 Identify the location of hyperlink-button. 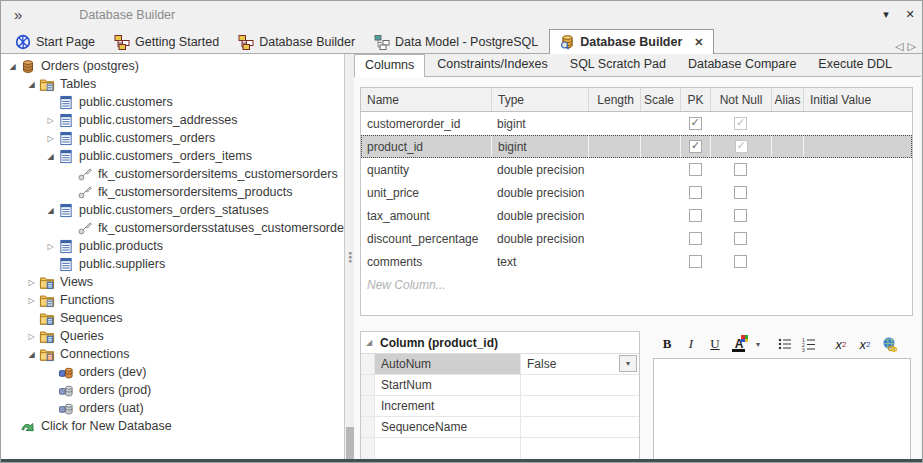
(889, 344).